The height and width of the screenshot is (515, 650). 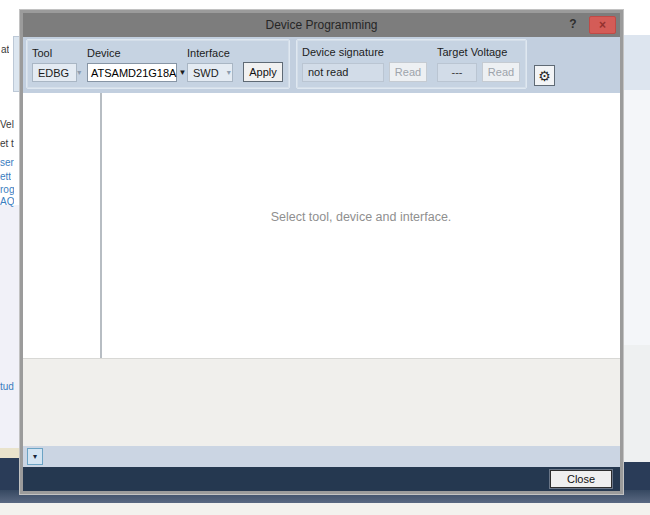 I want to click on device-label: Device, so click(x=132, y=53).